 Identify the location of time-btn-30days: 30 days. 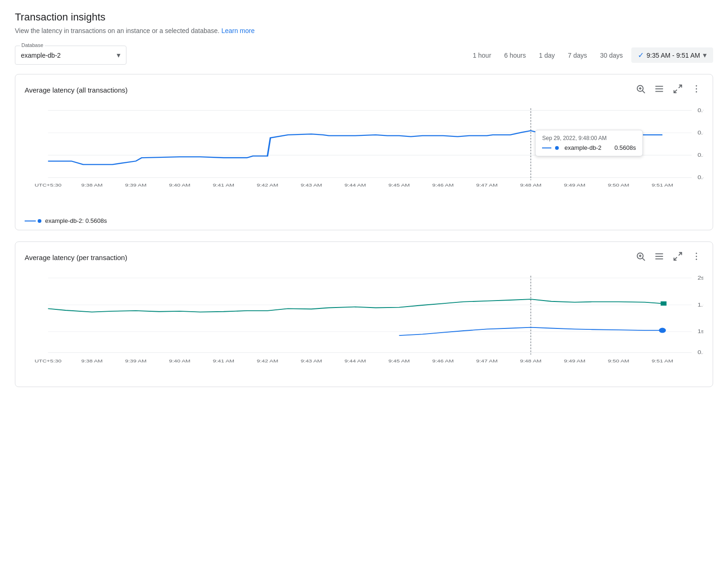
(612, 55).